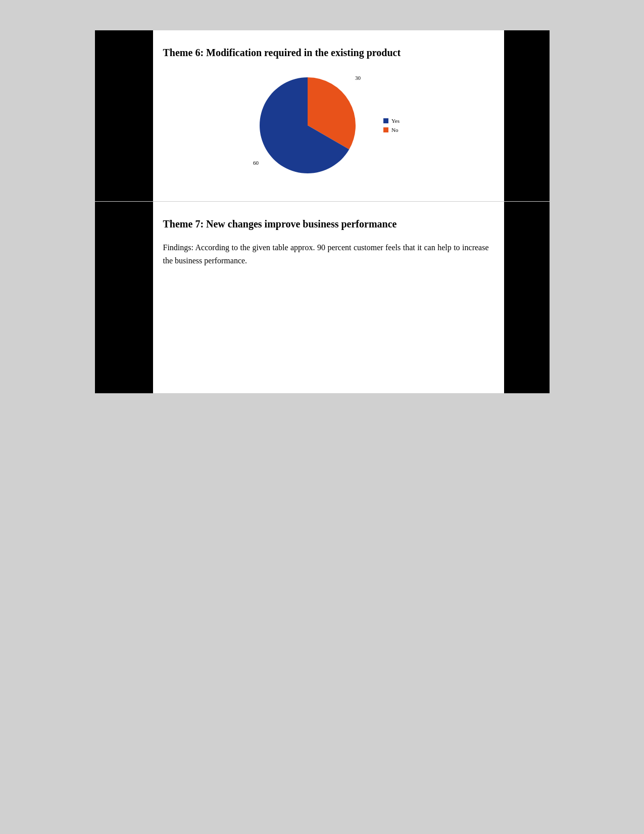 The height and width of the screenshot is (834, 644). I want to click on section-7-title: Theme 7: New changes improve business pe…, so click(326, 224).